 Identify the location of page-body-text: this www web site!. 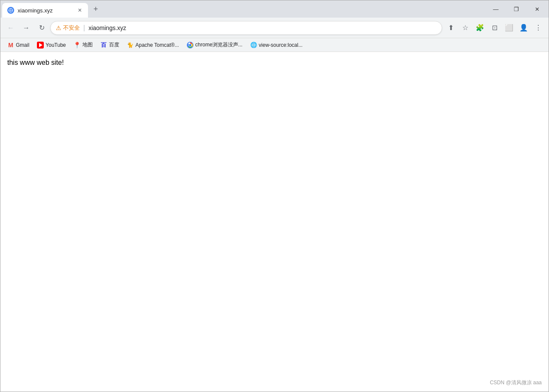
(36, 63).